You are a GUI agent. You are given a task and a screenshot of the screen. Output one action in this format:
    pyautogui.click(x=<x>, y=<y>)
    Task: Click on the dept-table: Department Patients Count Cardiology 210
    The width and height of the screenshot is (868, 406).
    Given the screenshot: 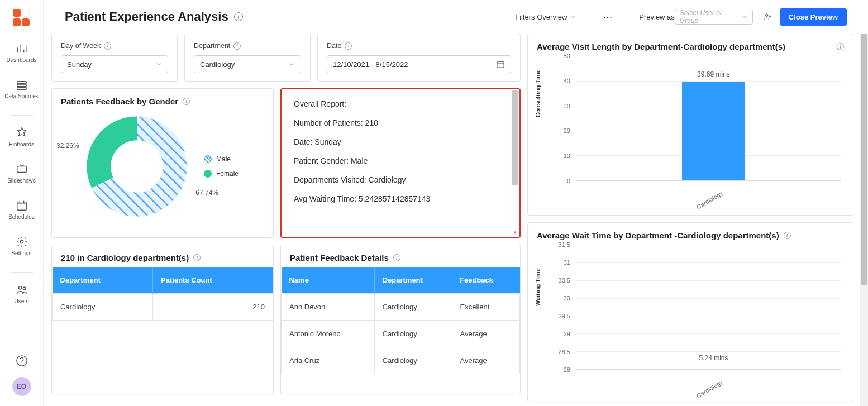 What is the action you would take?
    pyautogui.click(x=163, y=294)
    